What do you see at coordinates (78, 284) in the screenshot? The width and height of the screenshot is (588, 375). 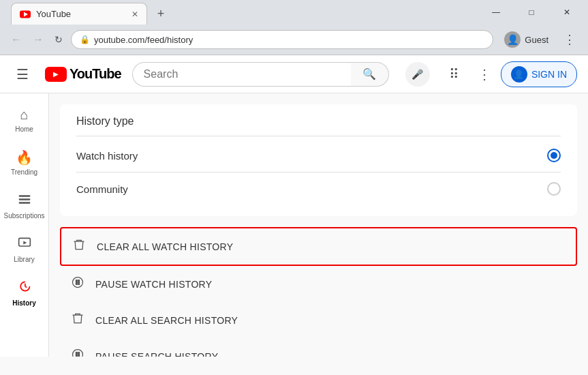 I see `pause-watch-icon` at bounding box center [78, 284].